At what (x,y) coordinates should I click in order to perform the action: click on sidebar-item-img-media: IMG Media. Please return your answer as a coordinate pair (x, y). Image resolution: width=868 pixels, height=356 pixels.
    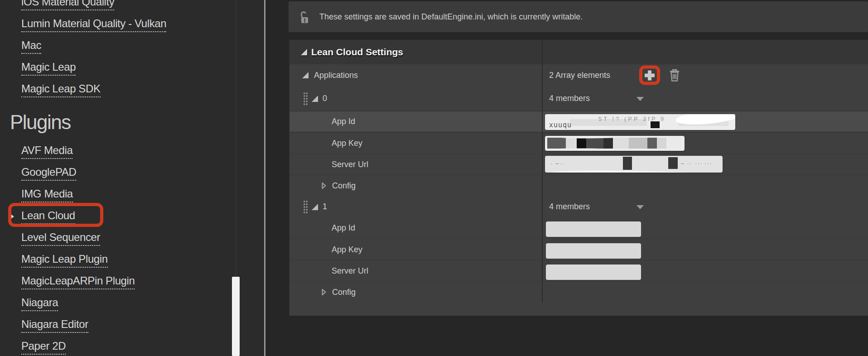
    Looking at the image, I should click on (47, 195).